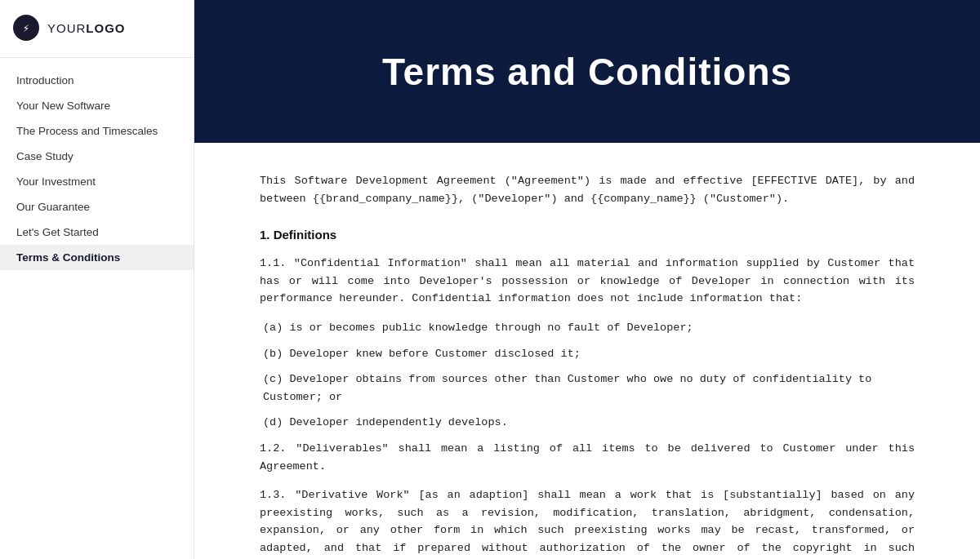 The height and width of the screenshot is (559, 980). Describe the element at coordinates (96, 157) in the screenshot. I see `nav-link-case-study: Case Study` at that location.